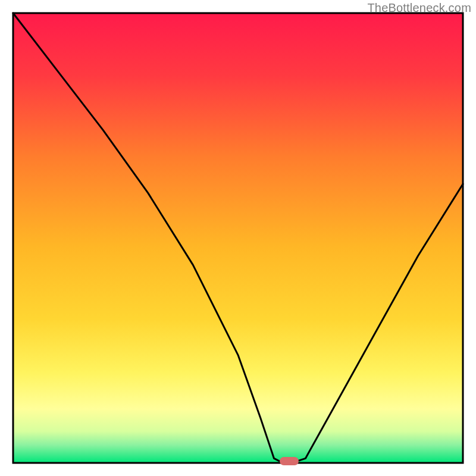 This screenshot has height=476, width=476. I want to click on optimal-marker, so click(289, 461).